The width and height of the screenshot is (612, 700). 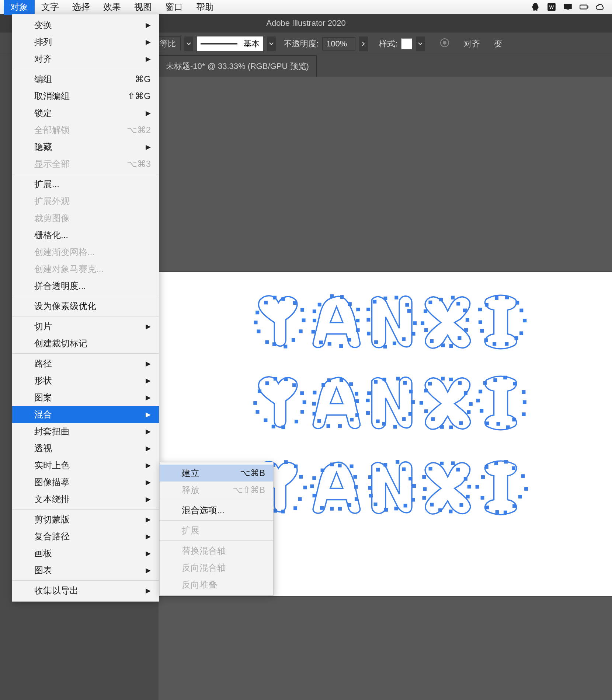 I want to click on menu-item-隐藏: 隐藏▶, so click(x=86, y=147).